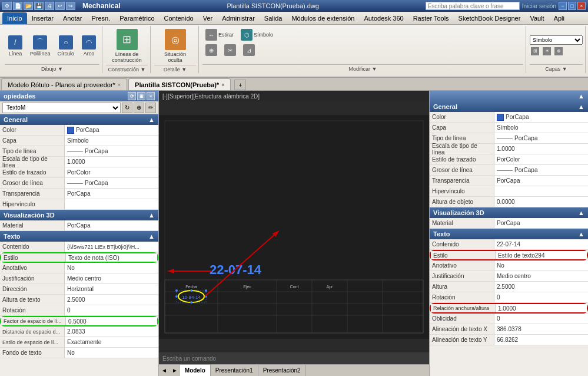 The image size is (588, 376). I want to click on prop-estilo-trazado-value: PorColor, so click(112, 172).